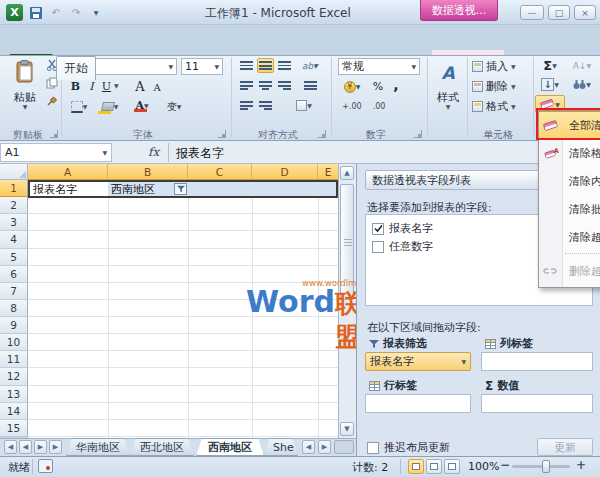 The image size is (600, 477). What do you see at coordinates (448, 106) in the screenshot?
I see `styles-dropdown: ▼` at bounding box center [448, 106].